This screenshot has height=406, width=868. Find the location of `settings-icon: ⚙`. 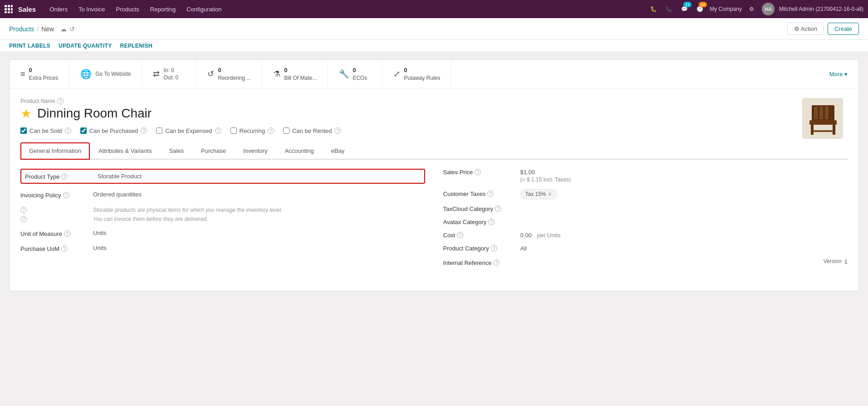

settings-icon: ⚙ is located at coordinates (752, 9).